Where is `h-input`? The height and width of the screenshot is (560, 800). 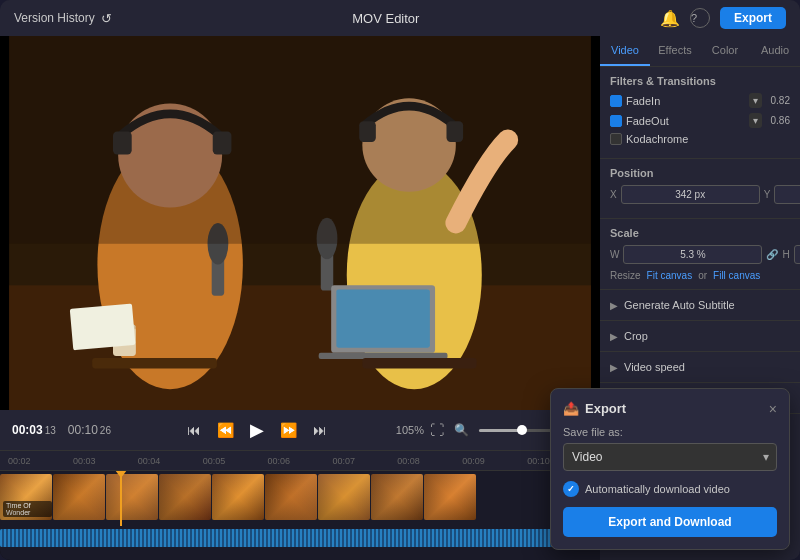 h-input is located at coordinates (797, 254).